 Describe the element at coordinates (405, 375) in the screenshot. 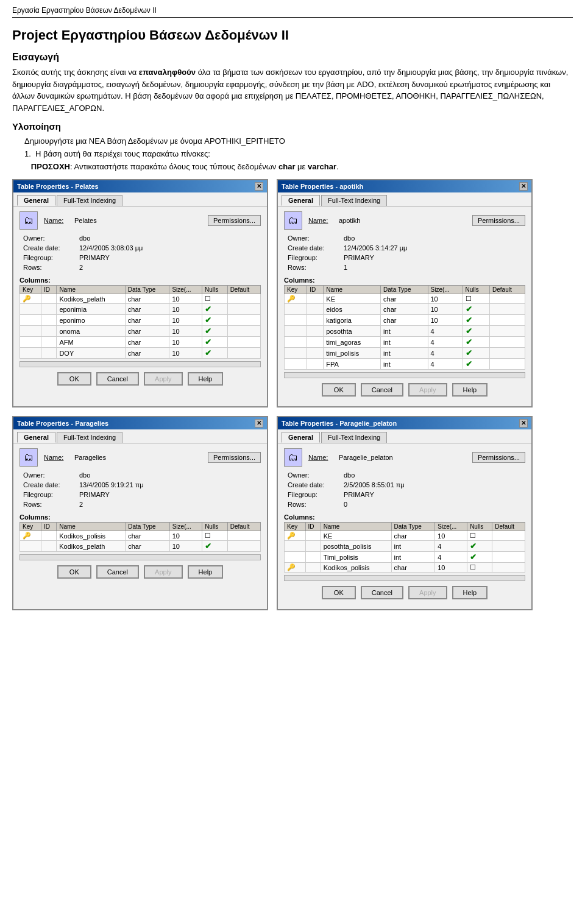

I see `hscroll-apotikh` at that location.